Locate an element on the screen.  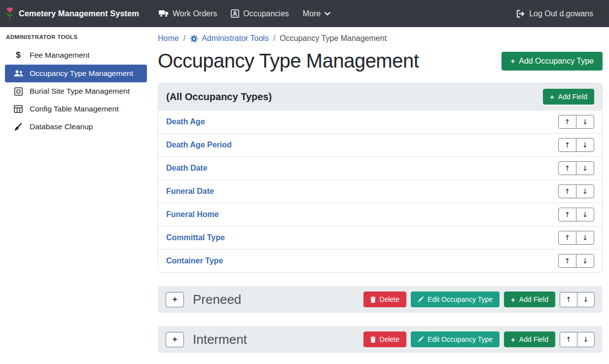
sidebar-item-database-cleanup: Database Cleanup is located at coordinates (76, 127).